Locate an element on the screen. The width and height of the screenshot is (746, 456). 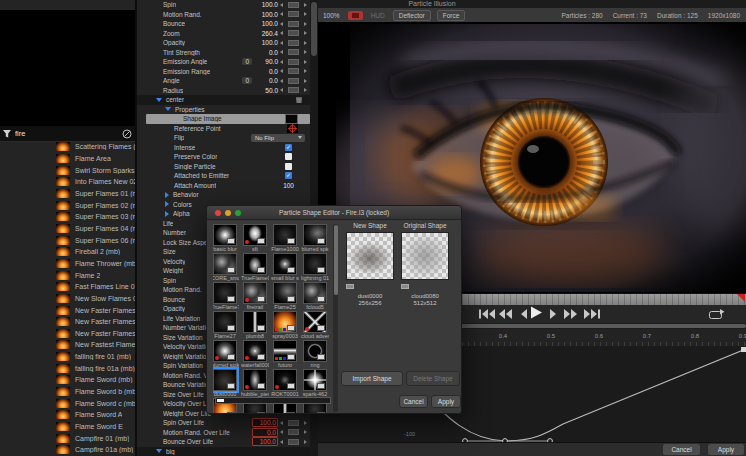
library-item-flame-sword-c-mb: Flame Sword c (mb) is located at coordinates (68, 403).